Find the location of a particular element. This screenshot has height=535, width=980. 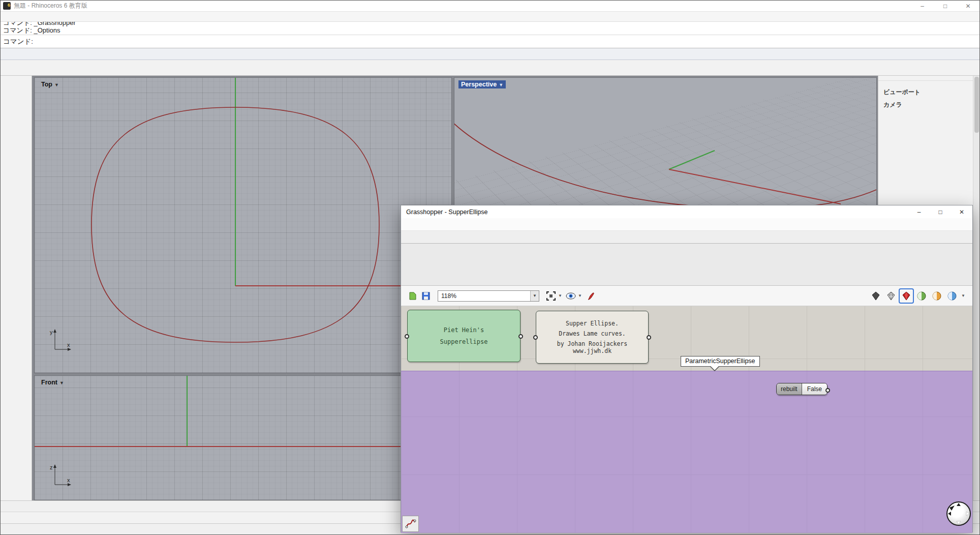

rhino-app-icon is located at coordinates (7, 6).